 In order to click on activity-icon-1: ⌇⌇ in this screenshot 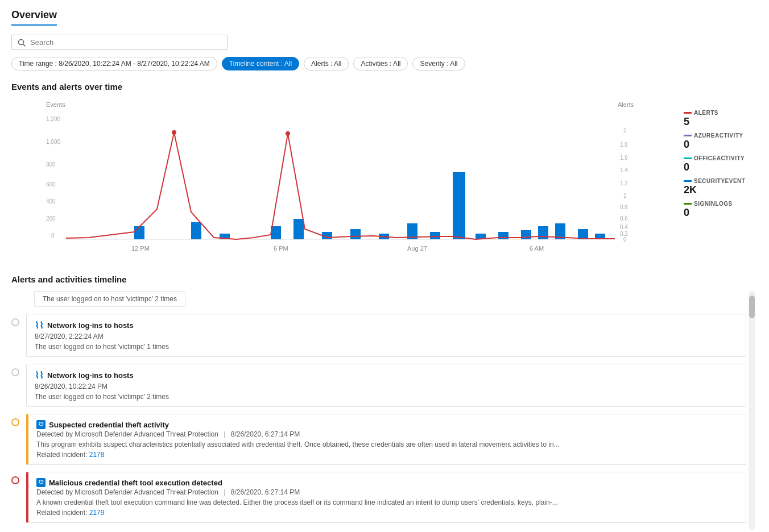, I will do `click(39, 325)`.